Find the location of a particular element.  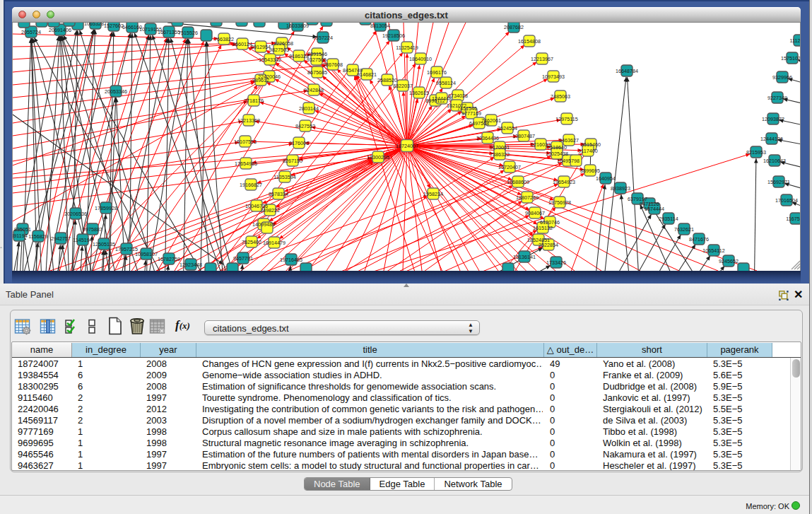

svg-text: 6497568 is located at coordinates (479, 123).